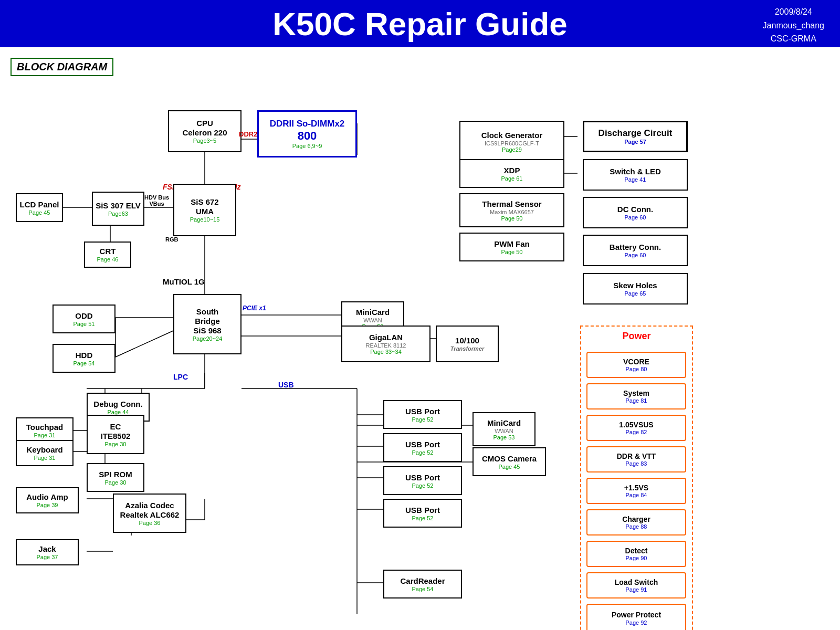 Image resolution: width=840 pixels, height=630 pixels. Describe the element at coordinates (636, 362) in the screenshot. I see `vcore-title: VCORE` at that location.